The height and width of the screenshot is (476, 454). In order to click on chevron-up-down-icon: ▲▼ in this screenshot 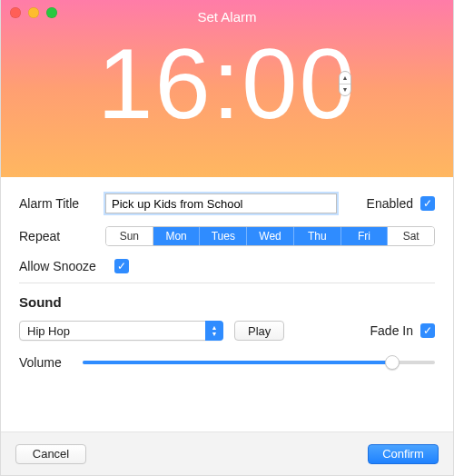, I will do `click(214, 331)`.